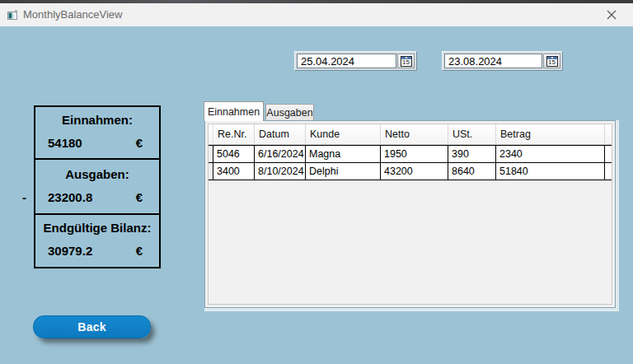 Image resolution: width=633 pixels, height=364 pixels. What do you see at coordinates (343, 171) in the screenshot?
I see `cell-kunde: Delphi` at bounding box center [343, 171].